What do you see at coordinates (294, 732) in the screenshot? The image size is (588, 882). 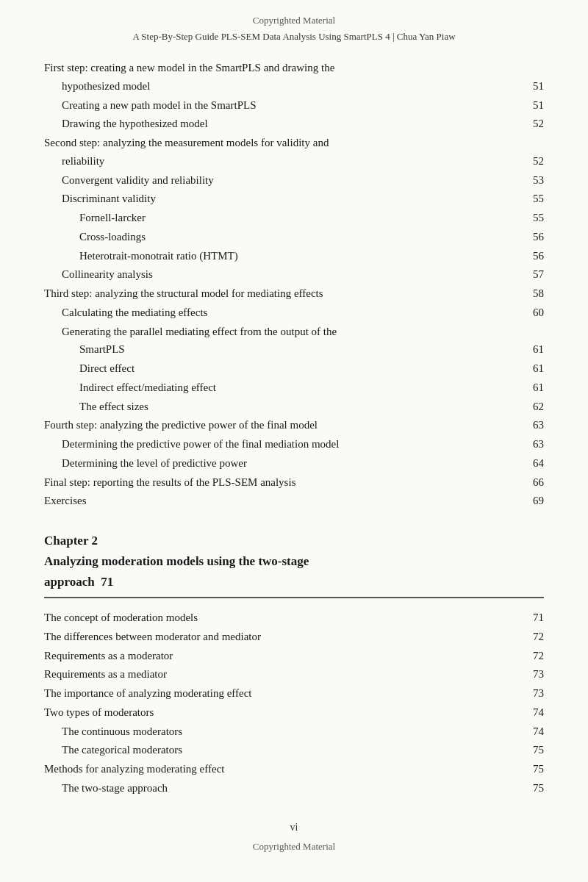 I see `toc-entry: The continuous moderators74` at bounding box center [294, 732].